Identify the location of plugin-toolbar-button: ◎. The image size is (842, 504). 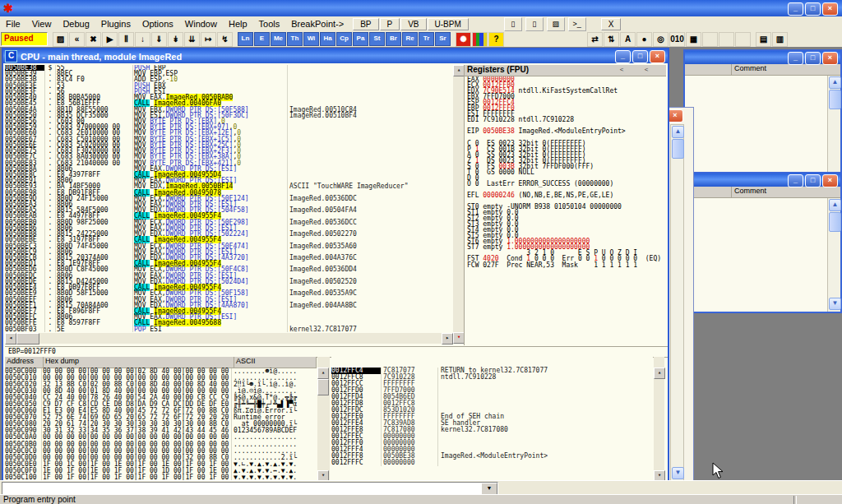
(661, 39).